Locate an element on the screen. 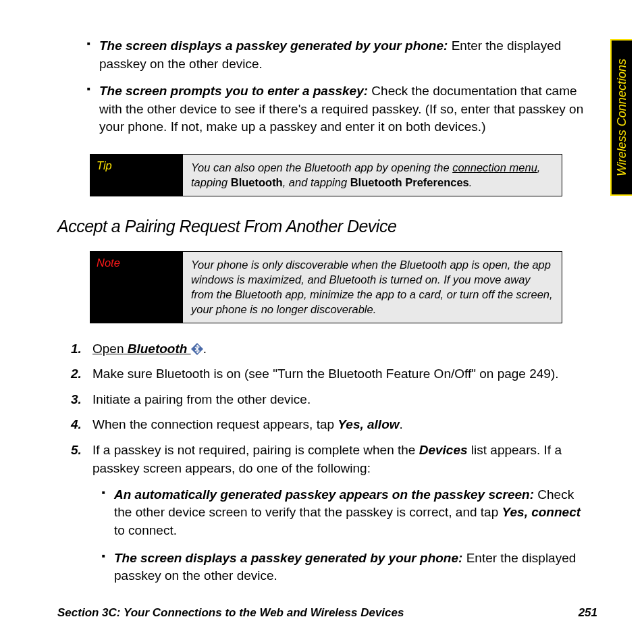 The image size is (644, 644). footer-page-number: 251 is located at coordinates (588, 613).